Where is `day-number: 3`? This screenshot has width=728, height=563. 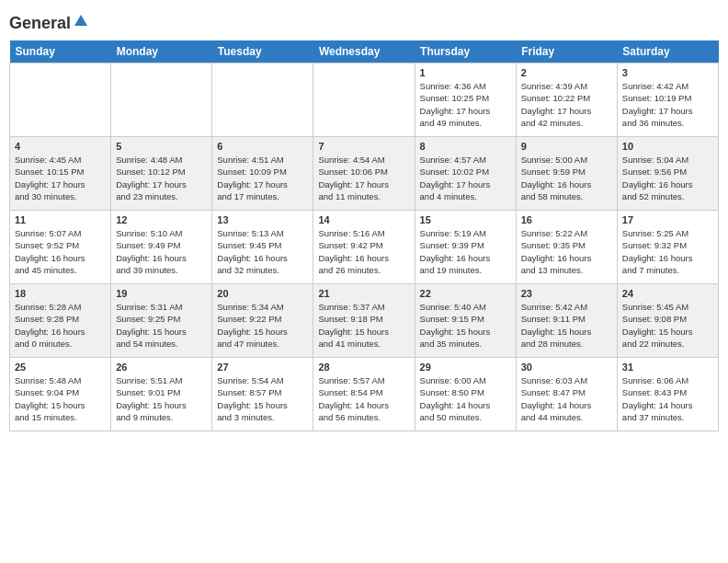
day-number: 3 is located at coordinates (667, 73).